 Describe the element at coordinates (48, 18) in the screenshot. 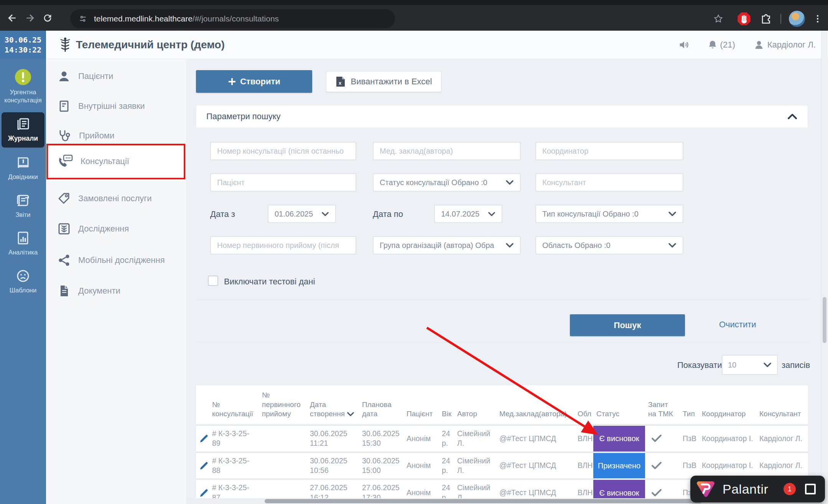

I see `reload-icon` at that location.